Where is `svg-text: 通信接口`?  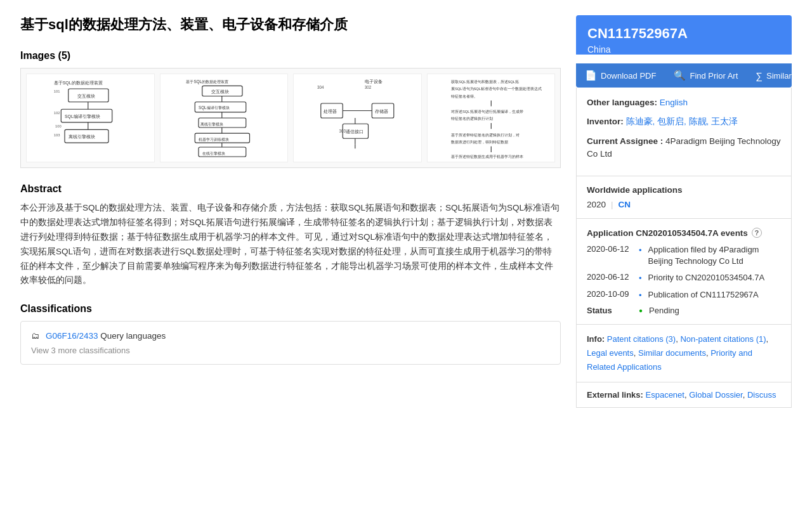 svg-text: 通信接口 is located at coordinates (355, 132).